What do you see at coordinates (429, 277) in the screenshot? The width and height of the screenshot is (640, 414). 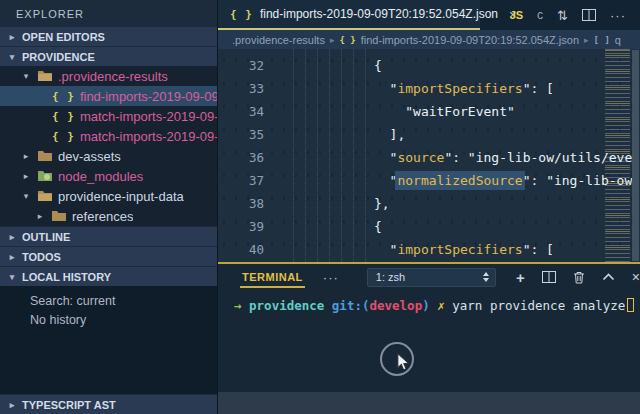 I see `terminal-header: TERMINAL ··· 1: zsh + ×` at bounding box center [429, 277].